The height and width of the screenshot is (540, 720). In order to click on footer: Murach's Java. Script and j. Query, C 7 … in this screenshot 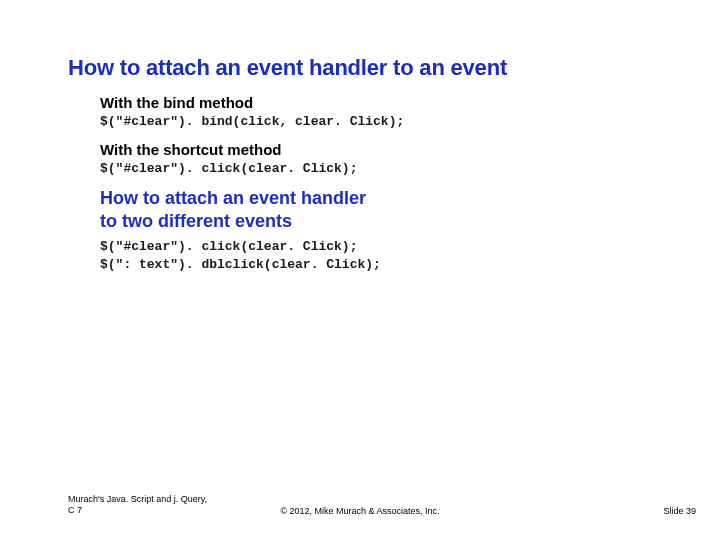, I will do `click(360, 502)`.